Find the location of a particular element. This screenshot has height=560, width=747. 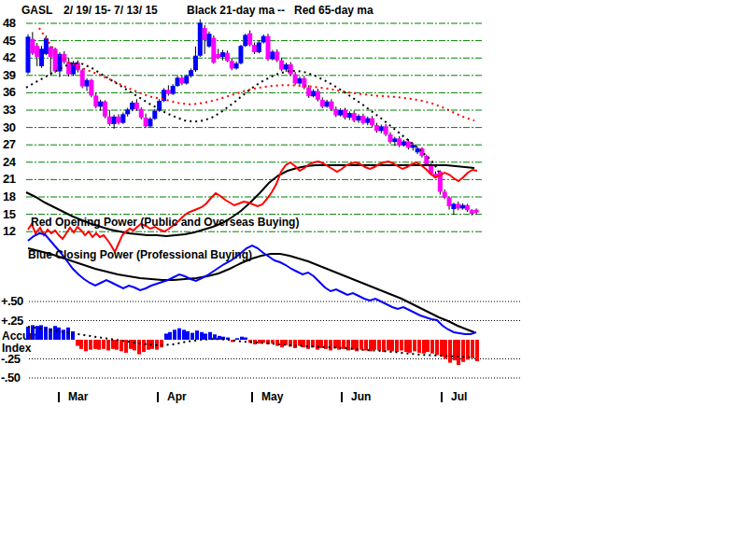

title-bar: GASL 2/ 19/ 15- 7/ 13/ 15 Black 21-day m… is located at coordinates (374, 11).